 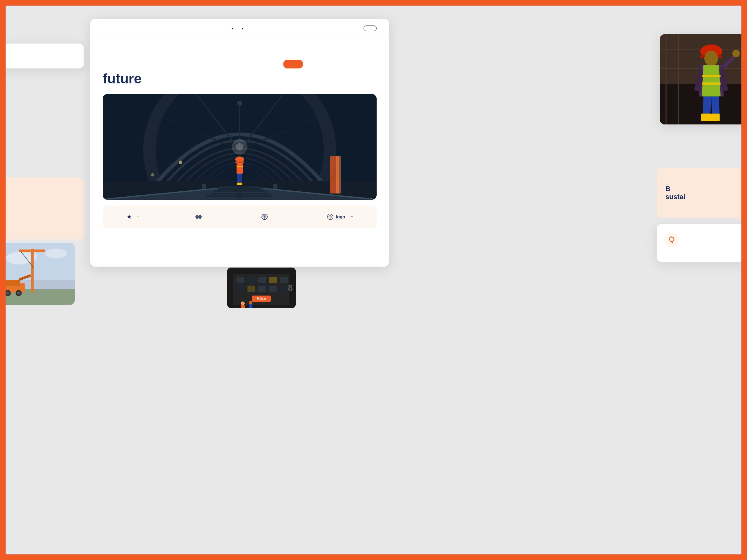 What do you see at coordinates (261, 299) in the screenshot?
I see `svg-text: MOLA` at bounding box center [261, 299].